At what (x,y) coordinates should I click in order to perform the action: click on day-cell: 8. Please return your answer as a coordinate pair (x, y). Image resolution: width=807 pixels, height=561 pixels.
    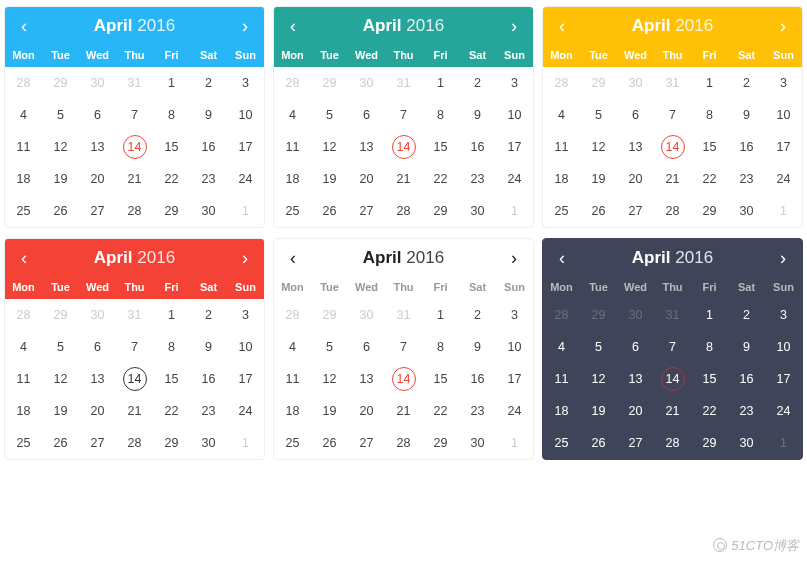
    Looking at the image, I should click on (710, 347).